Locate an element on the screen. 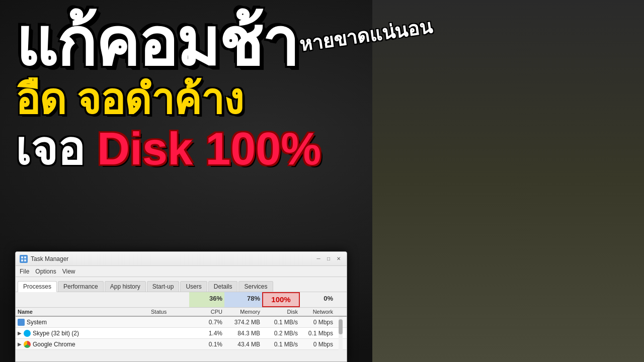  table-row: ▶ Google Chrome 0.1% 43.4 MB 0.1 MB/s 0 … is located at coordinates (181, 344).